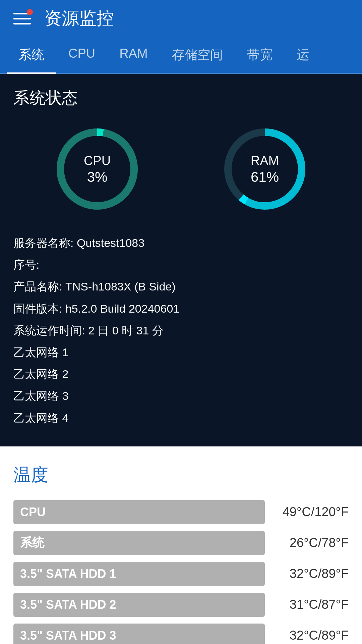 This screenshot has width=362, height=644. I want to click on app-title: 资源监控, so click(79, 18).